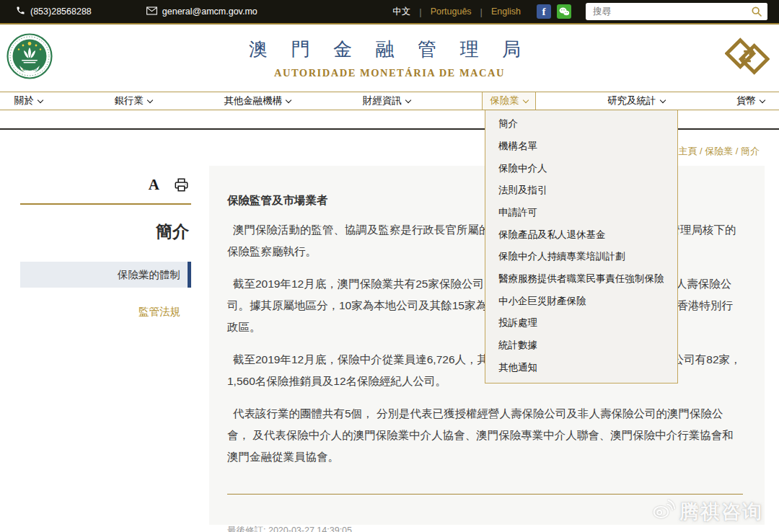 This screenshot has height=532, width=779. What do you see at coordinates (757, 12) in the screenshot?
I see `search-icon` at bounding box center [757, 12].